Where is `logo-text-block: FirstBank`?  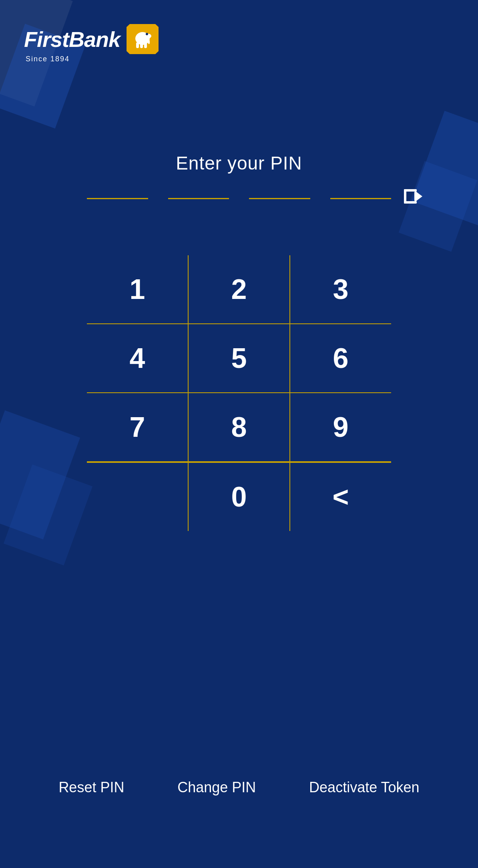
logo-text-block: FirstBank is located at coordinates (91, 44).